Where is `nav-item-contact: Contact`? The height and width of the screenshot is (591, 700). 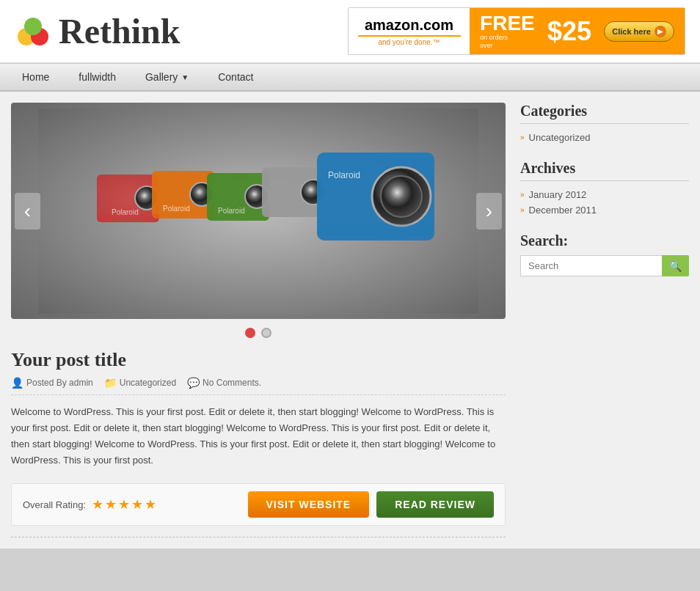
nav-item-contact: Contact is located at coordinates (236, 77).